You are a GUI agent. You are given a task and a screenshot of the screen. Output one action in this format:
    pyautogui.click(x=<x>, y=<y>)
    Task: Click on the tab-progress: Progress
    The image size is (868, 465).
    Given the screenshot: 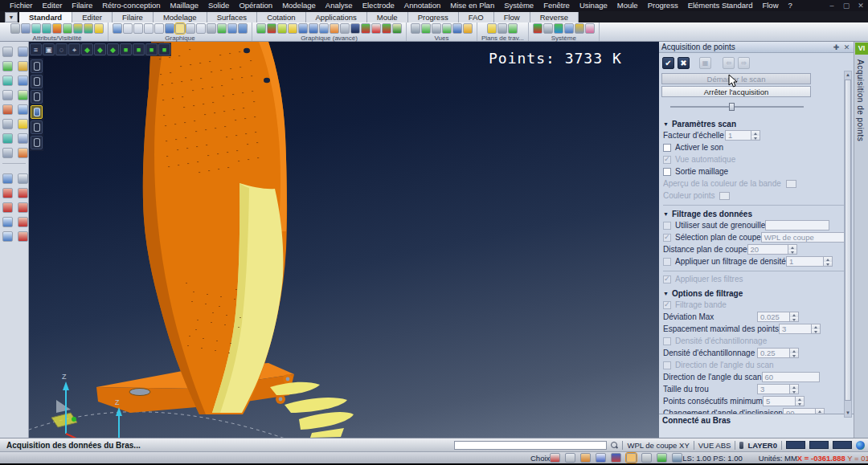 What is the action you would take?
    pyautogui.click(x=434, y=18)
    